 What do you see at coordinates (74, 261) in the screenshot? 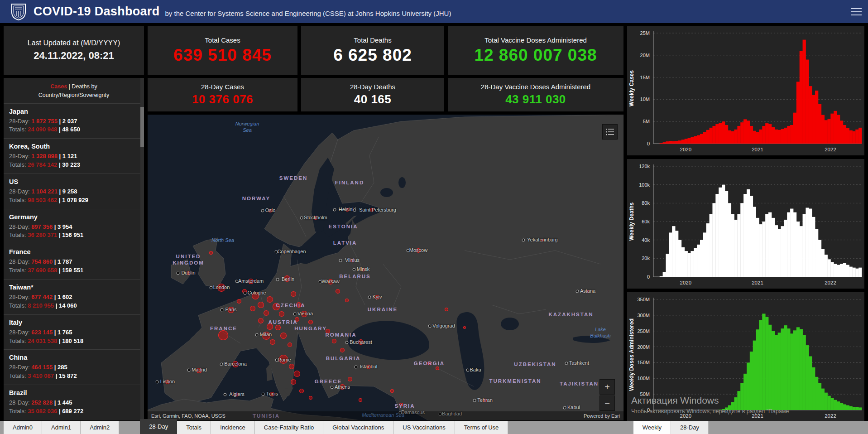
I see `country-list-item: France28-Day: 754 860 | 1 787Totals: 37 …` at bounding box center [74, 261].